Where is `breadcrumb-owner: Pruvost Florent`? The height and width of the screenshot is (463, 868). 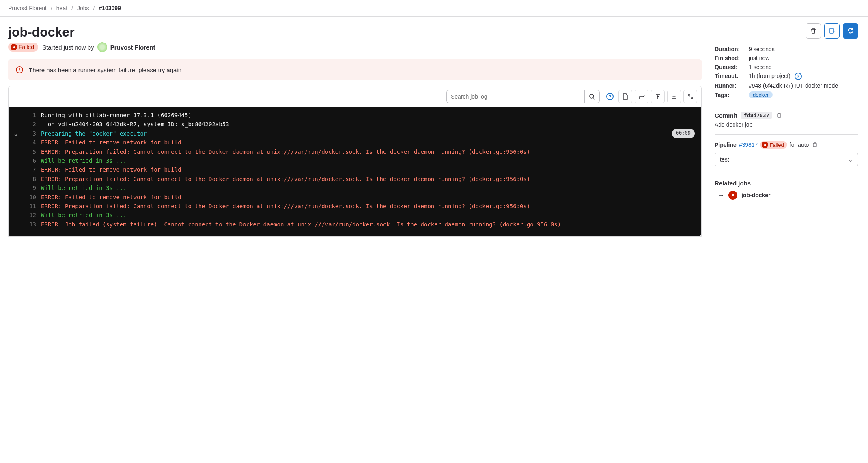 breadcrumb-owner: Pruvost Florent is located at coordinates (28, 8).